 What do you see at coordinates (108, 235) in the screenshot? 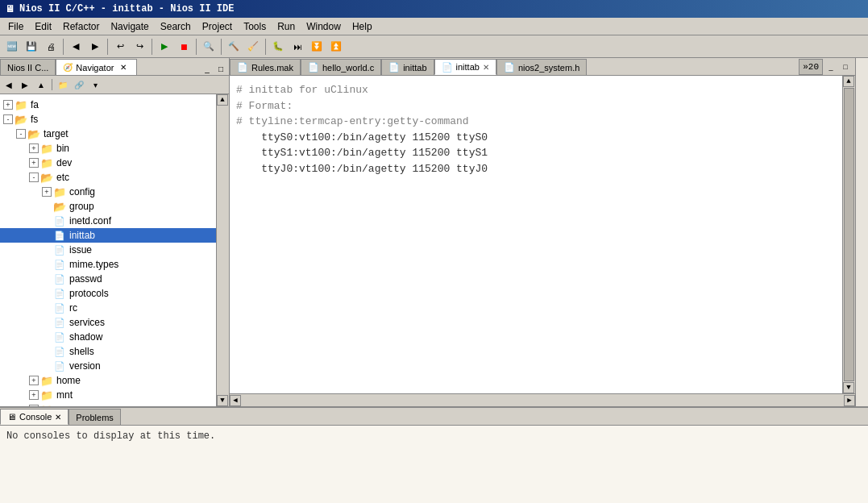
I see `tree-item: 📄inittab` at bounding box center [108, 235].